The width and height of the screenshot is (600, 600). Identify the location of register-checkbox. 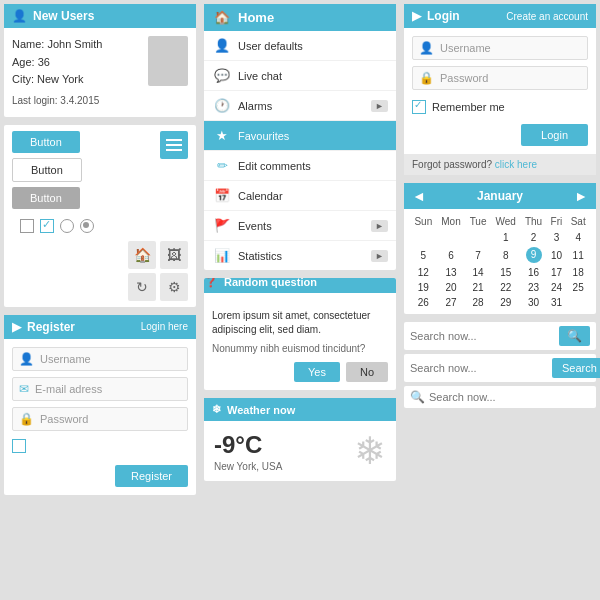
(19, 446).